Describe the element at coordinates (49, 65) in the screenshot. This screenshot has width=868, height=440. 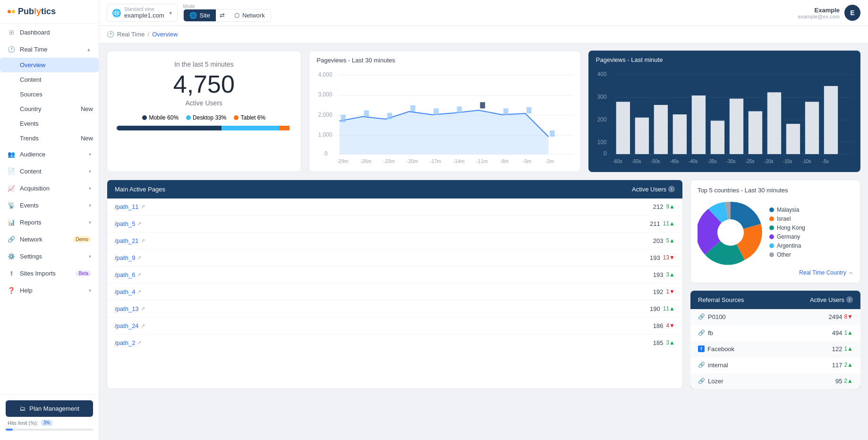
I see `sidebar-item-overview: Overview` at that location.